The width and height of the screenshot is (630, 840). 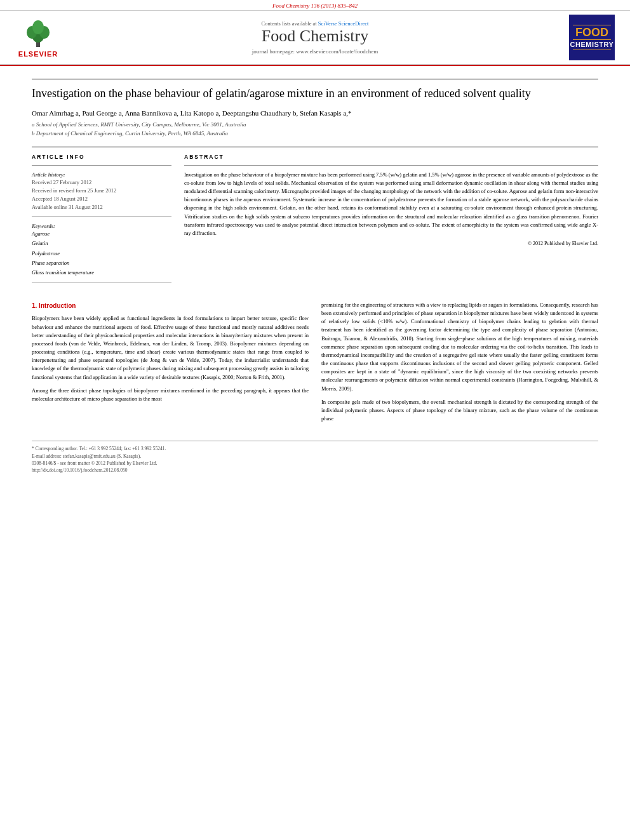 I want to click on body-para1: Biopolymers have been widely applied as …, so click(x=170, y=348).